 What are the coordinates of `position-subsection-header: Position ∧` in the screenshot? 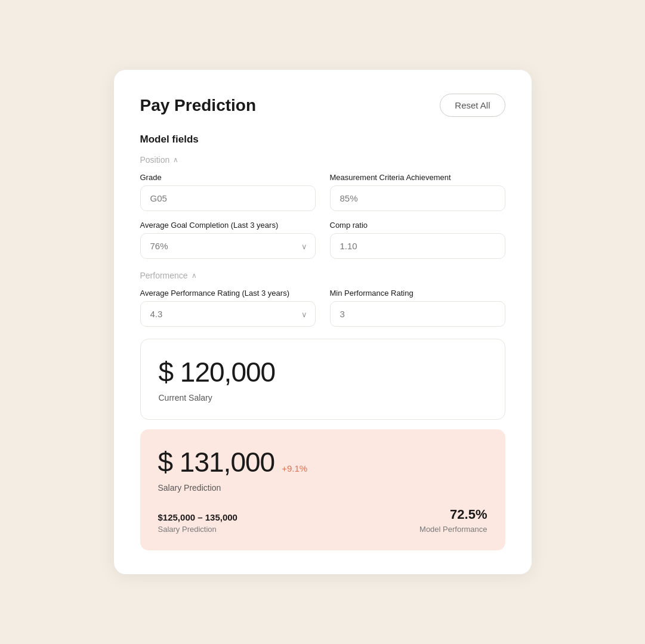 It's located at (323, 160).